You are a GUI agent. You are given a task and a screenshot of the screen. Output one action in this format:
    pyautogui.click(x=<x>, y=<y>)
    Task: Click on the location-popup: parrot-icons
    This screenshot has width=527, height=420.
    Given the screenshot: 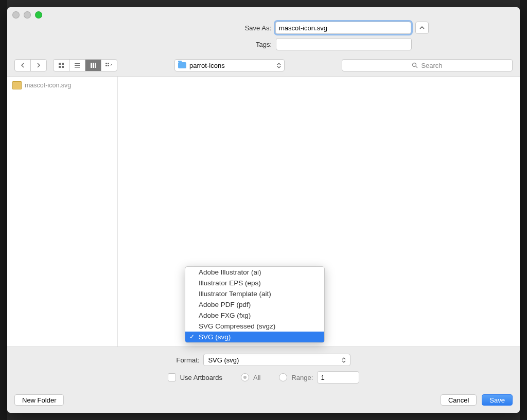 What is the action you would take?
    pyautogui.click(x=230, y=65)
    